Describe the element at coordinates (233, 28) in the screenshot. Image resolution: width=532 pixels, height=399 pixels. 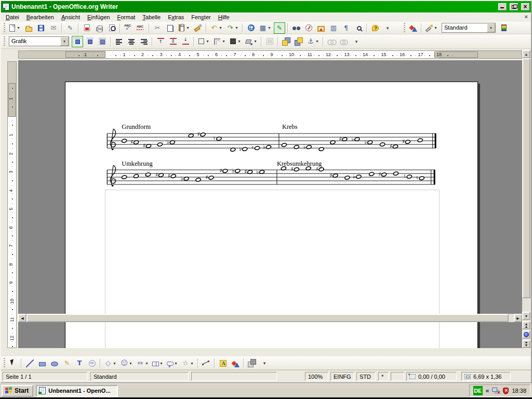
I see `redo-button: ↷` at that location.